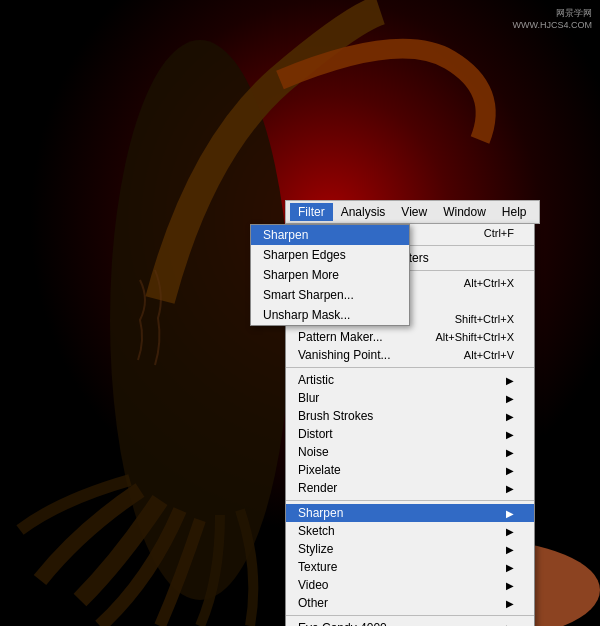 Image resolution: width=600 pixels, height=626 pixels. Describe the element at coordinates (412, 212) in the screenshot. I see `menu-bar: Filter Analysis View Window Help` at that location.